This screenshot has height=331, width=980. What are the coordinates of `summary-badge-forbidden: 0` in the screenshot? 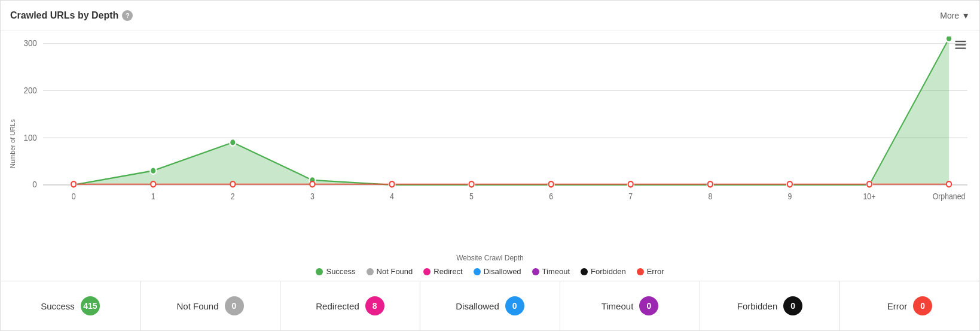 It's located at (793, 306).